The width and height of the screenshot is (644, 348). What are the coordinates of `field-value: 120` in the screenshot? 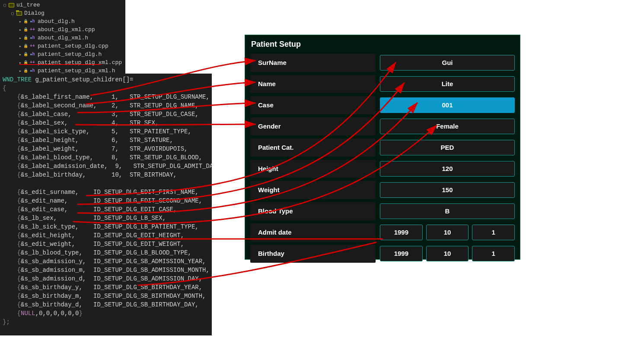 It's located at (447, 169).